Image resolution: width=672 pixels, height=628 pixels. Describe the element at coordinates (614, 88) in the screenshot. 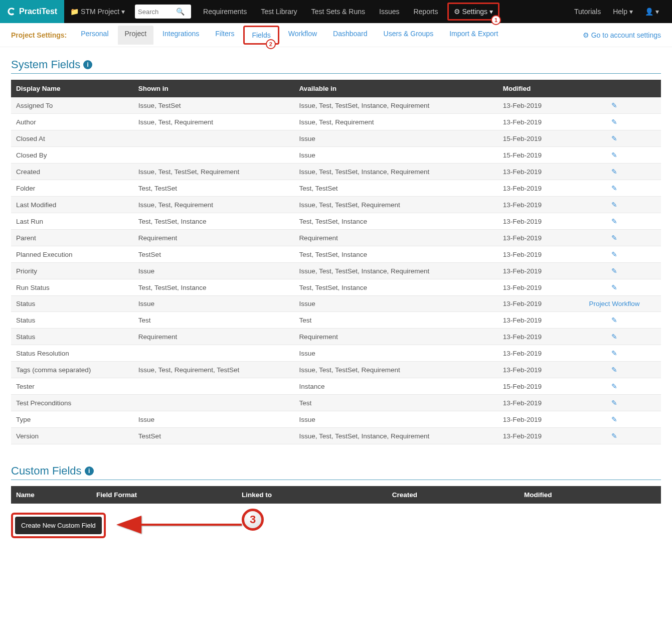

I see `column-header` at that location.